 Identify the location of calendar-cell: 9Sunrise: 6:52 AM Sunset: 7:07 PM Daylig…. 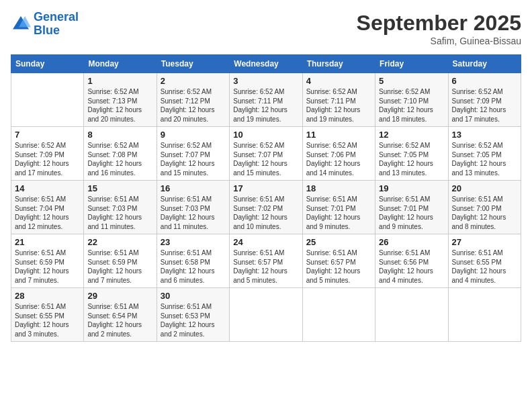
(193, 154).